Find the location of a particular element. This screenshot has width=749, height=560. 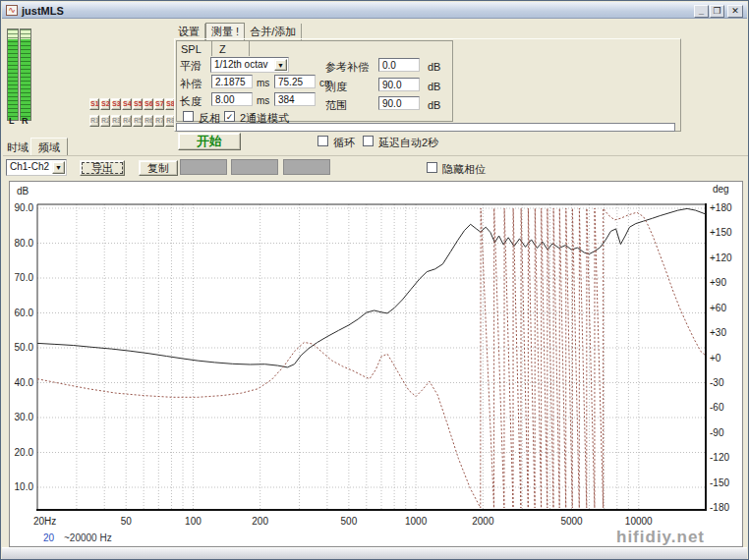

preset-button-s6: S6 is located at coordinates (148, 104).